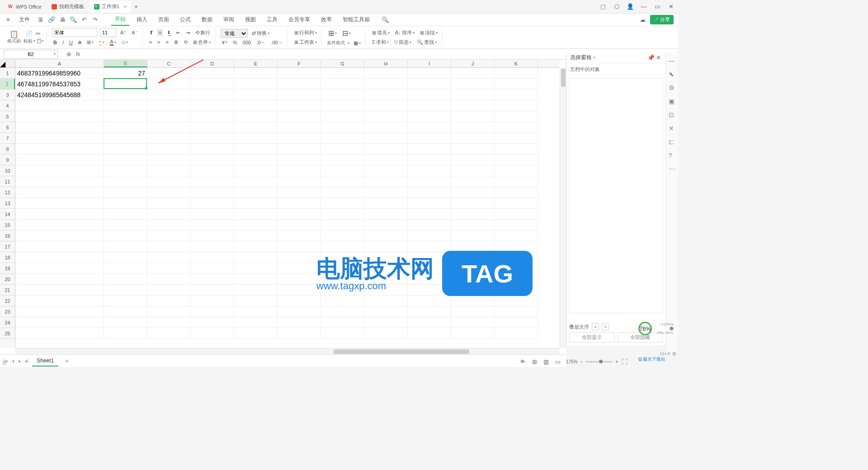 The image size is (868, 470). What do you see at coordinates (212, 247) in the screenshot?
I see `cell-D17` at bounding box center [212, 247].